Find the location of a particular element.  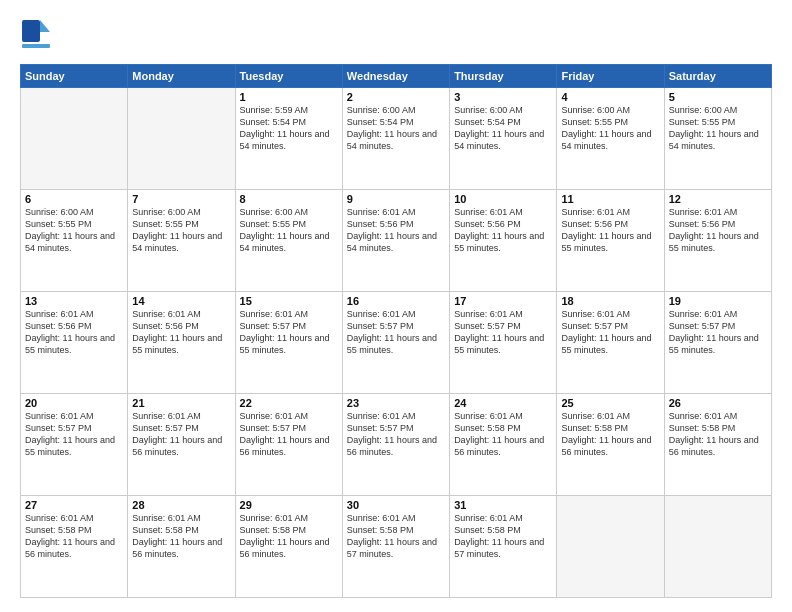

day-number: 5 is located at coordinates (718, 97).